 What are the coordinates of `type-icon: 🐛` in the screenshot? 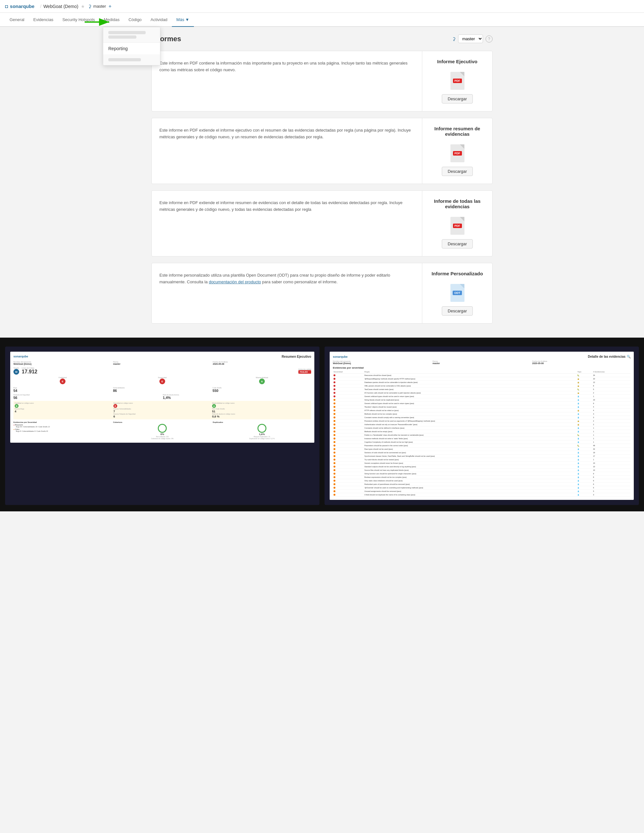 It's located at (584, 375).